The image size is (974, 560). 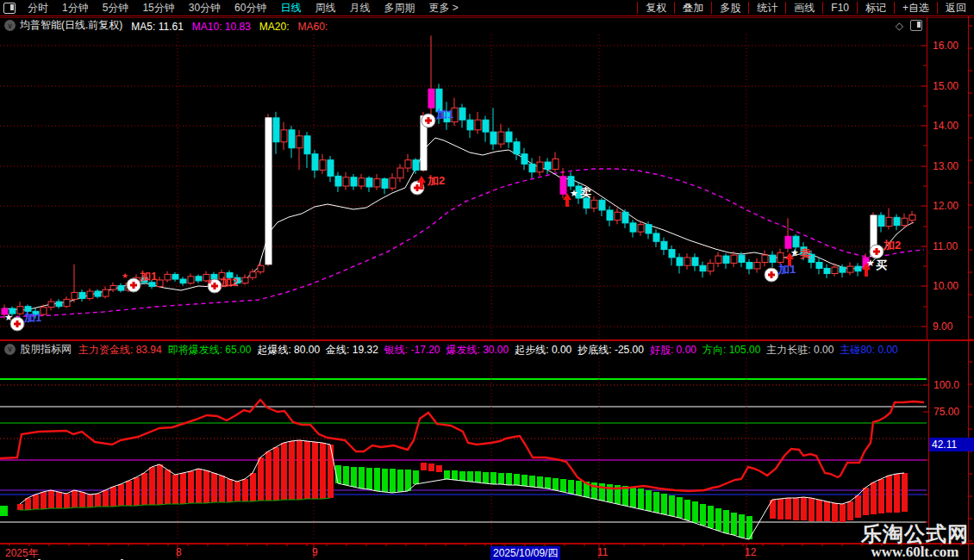 I want to click on indicator-value-badge: 42.11, so click(x=952, y=445).